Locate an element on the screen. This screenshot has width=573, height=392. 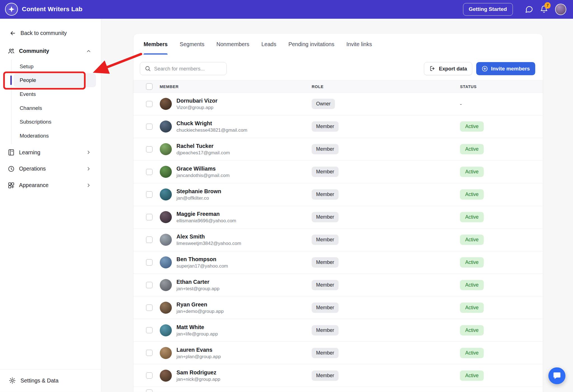
member-email: jan+nick@group.app is located at coordinates (198, 379).